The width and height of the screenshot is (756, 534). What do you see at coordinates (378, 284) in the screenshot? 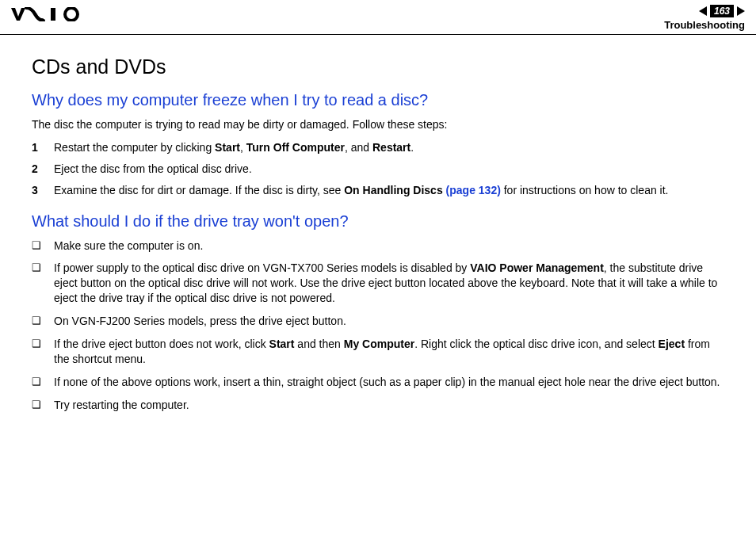
I see `list-item: If power supply to the optical disc driv…` at bounding box center [378, 284].